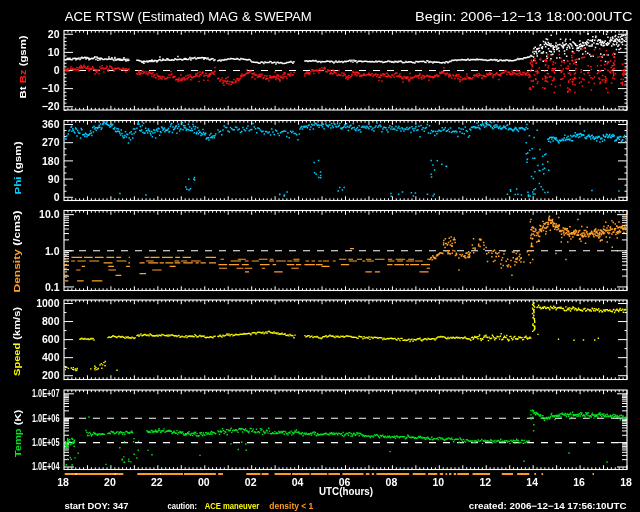 The image size is (640, 512). What do you see at coordinates (157, 482) in the screenshot?
I see `svg-text: 22` at bounding box center [157, 482].